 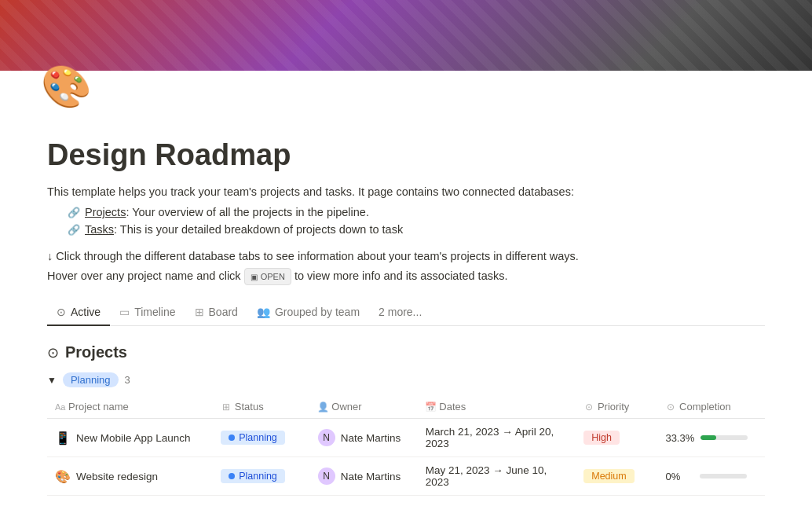 I want to click on cell-name: 🎨 Website redesign, so click(x=130, y=476).